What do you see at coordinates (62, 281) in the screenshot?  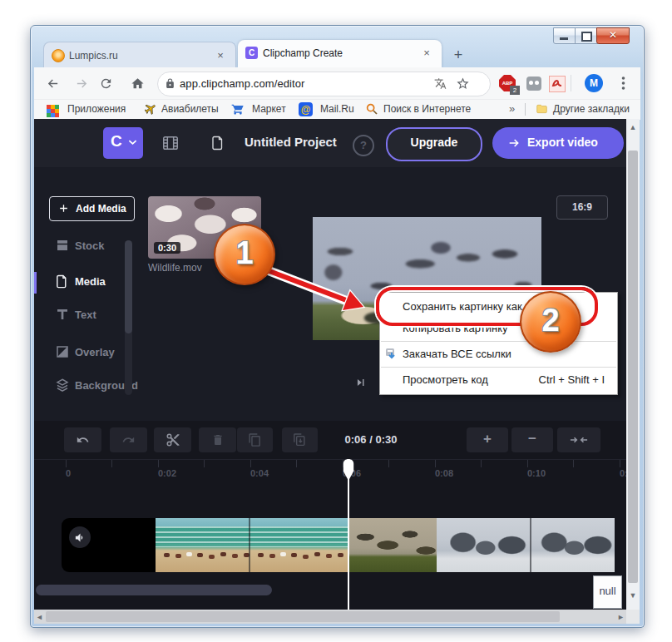 I see `media-icon` at bounding box center [62, 281].